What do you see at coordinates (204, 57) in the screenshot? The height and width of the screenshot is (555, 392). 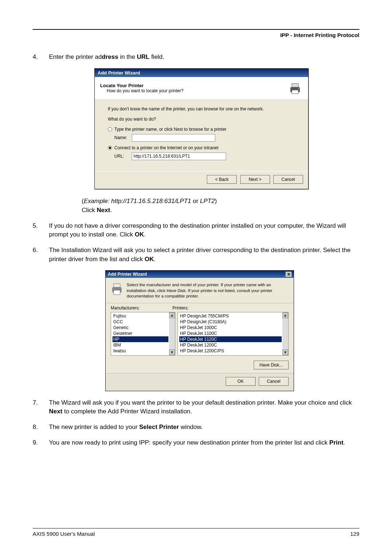 I see `step-text: Enter the printer address in the URL fie…` at bounding box center [204, 57].